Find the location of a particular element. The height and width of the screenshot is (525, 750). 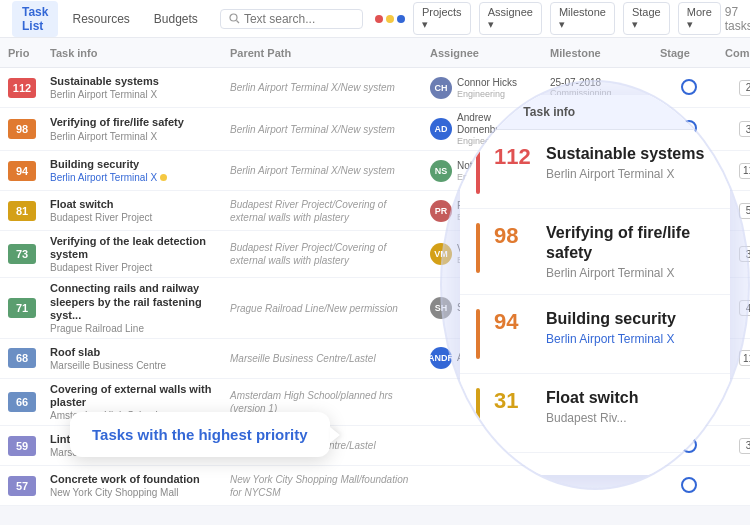

assignee-cell: CH Connor Hicks Engineering is located at coordinates (486, 88).